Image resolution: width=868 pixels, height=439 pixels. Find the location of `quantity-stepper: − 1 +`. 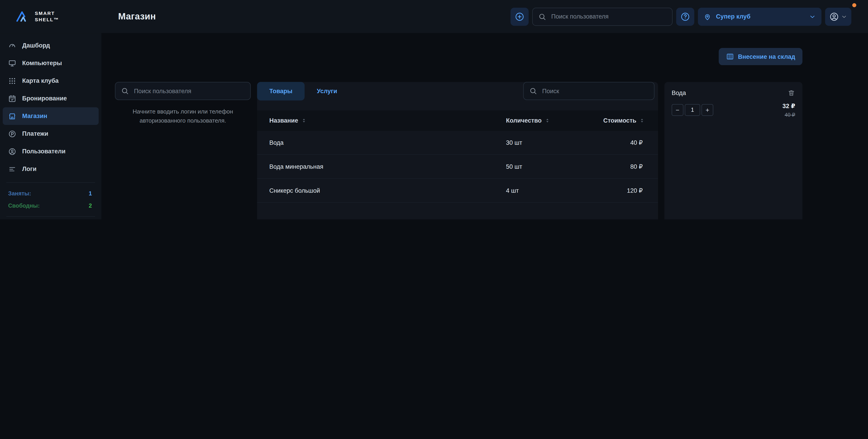

quantity-stepper: − 1 + is located at coordinates (692, 111).